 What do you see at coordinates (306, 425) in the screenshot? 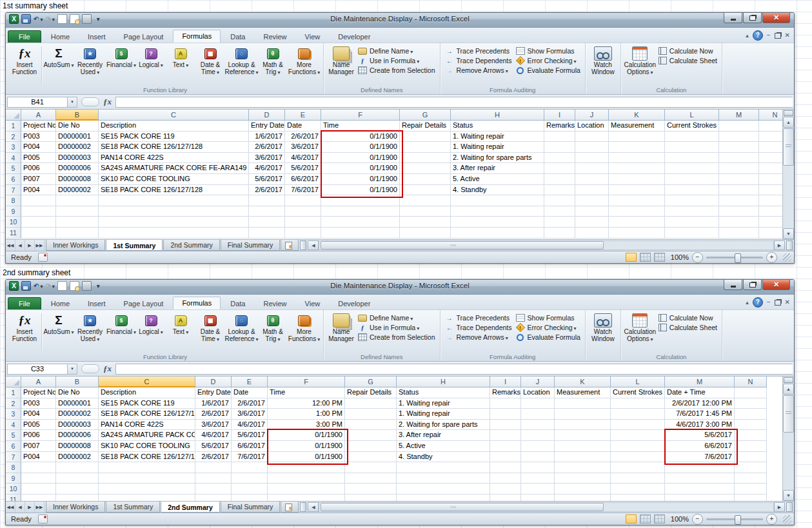
I see `cell-f4: 3:00 PM` at bounding box center [306, 425].